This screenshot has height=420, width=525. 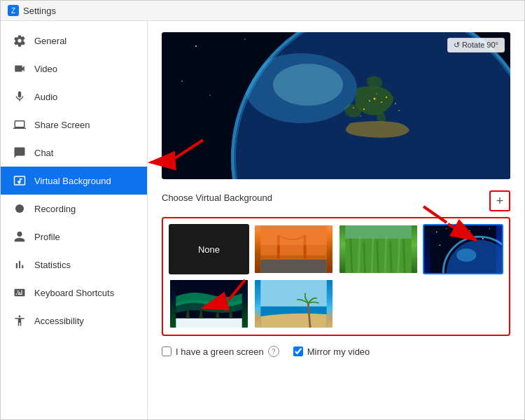 What do you see at coordinates (209, 304) in the screenshot?
I see `bg-thumb-aurora` at bounding box center [209, 304].